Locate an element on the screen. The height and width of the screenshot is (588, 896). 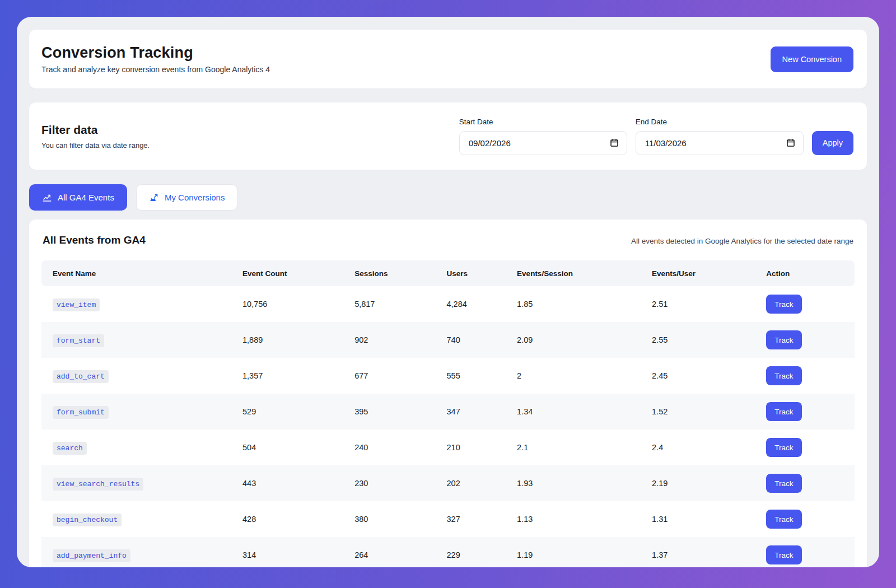
table-row: add_payment_info 314 264 229 1.19 1.37 T… is located at coordinates (448, 552).